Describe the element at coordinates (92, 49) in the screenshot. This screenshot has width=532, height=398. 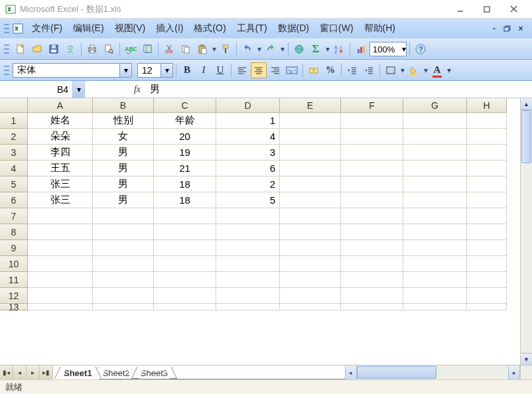
I see `print-button` at that location.